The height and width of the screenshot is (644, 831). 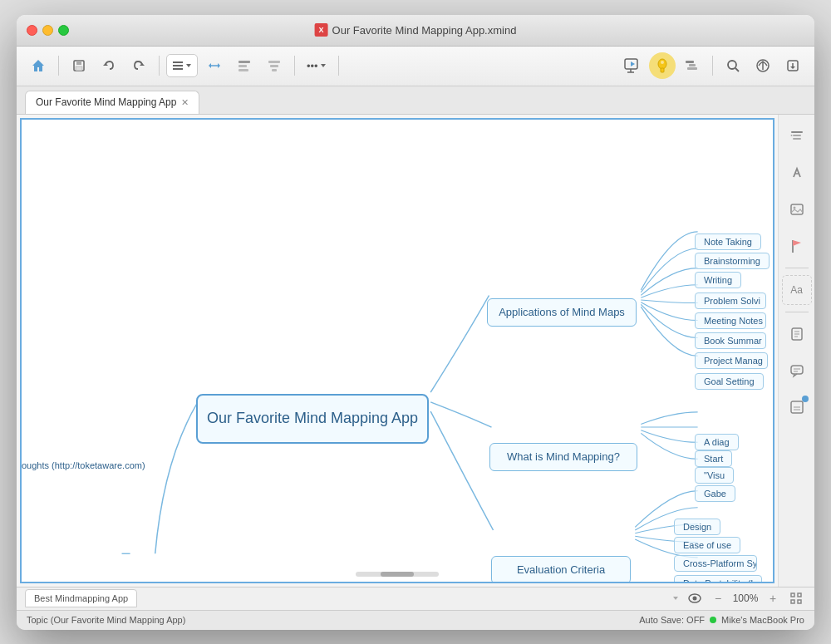 What do you see at coordinates (563, 457) in the screenshot?
I see `whatismm-node: What is Mind Mapping?` at bounding box center [563, 457].